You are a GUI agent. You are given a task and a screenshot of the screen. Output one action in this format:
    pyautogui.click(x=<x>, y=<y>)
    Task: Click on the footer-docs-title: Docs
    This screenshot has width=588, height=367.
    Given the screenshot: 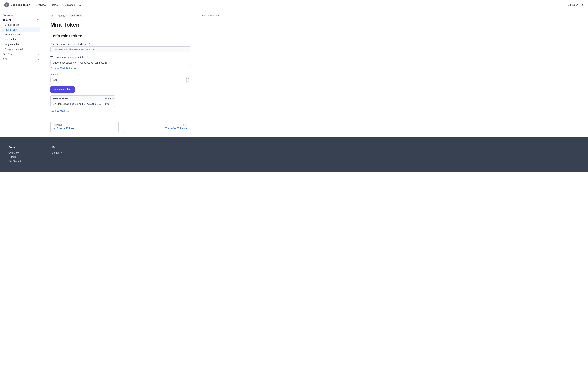 What is the action you would take?
    pyautogui.click(x=26, y=147)
    